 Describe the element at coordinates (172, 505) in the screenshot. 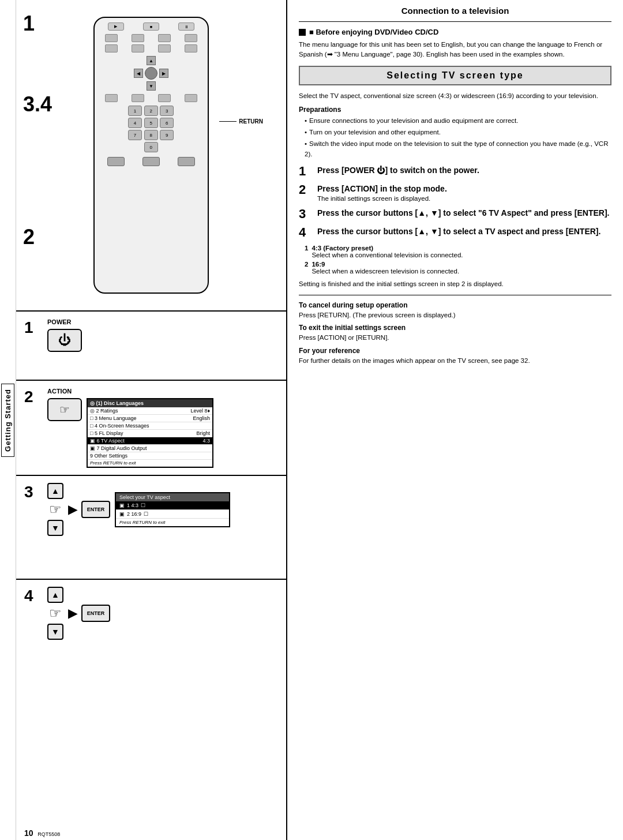

I see `screen3-row-0: ▣ 1 4:3 ☐` at that location.